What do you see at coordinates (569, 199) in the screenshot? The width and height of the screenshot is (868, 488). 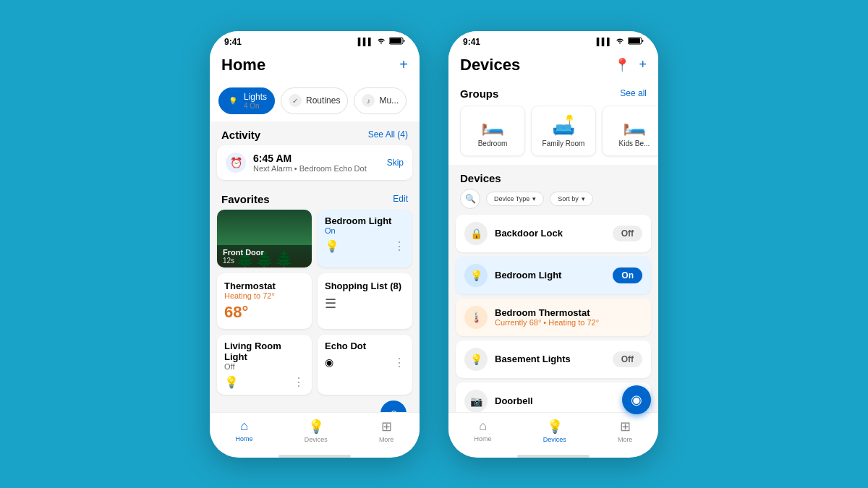 I see `sort-by-label: Sort by` at bounding box center [569, 199].